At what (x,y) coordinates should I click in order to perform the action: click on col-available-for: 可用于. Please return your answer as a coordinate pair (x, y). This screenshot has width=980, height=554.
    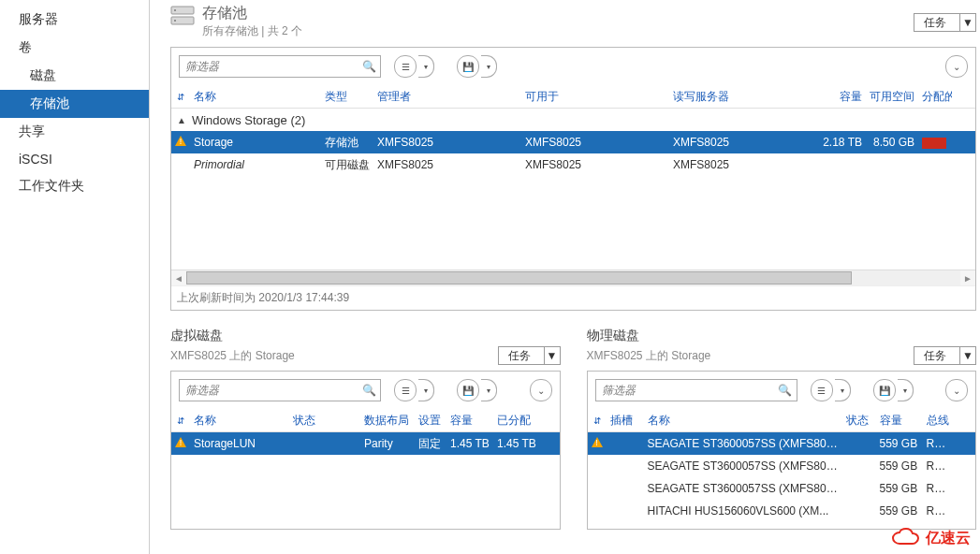
    Looking at the image, I should click on (595, 97).